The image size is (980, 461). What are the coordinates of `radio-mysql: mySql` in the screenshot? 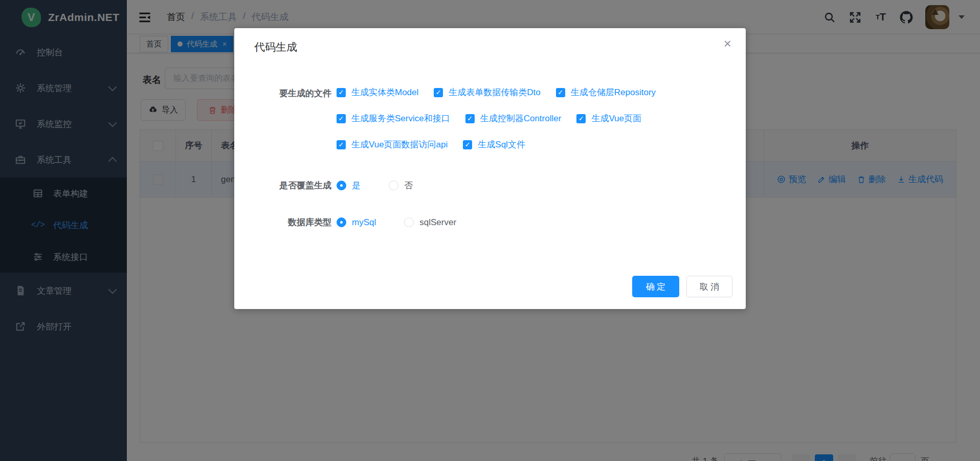 It's located at (356, 223).